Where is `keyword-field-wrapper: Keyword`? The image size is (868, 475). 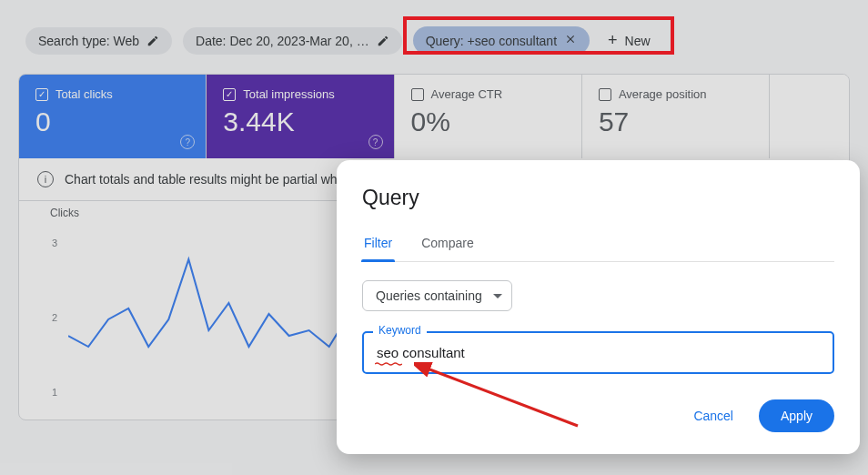
keyword-field-wrapper: Keyword is located at coordinates (599, 353).